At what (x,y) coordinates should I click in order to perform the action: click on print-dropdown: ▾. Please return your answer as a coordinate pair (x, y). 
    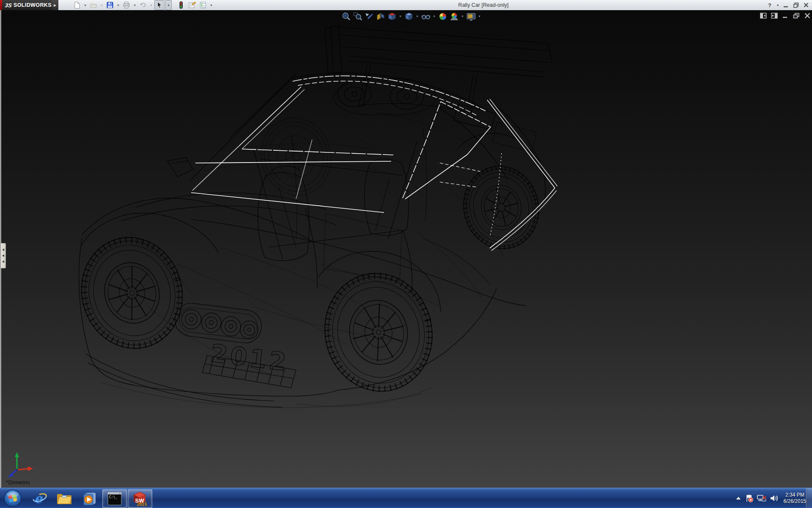
    Looking at the image, I should click on (134, 5).